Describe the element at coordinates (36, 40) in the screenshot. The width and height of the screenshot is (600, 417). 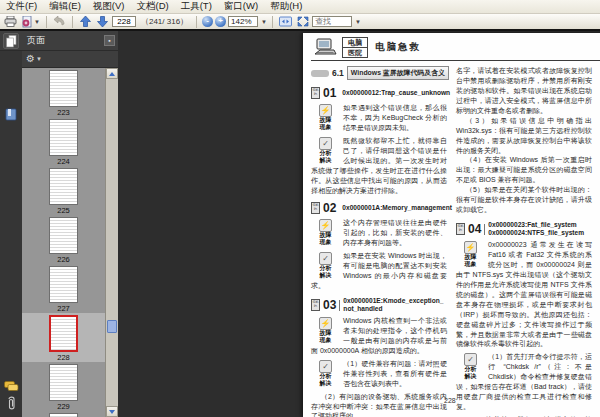
I see `panel-title: 页面` at that location.